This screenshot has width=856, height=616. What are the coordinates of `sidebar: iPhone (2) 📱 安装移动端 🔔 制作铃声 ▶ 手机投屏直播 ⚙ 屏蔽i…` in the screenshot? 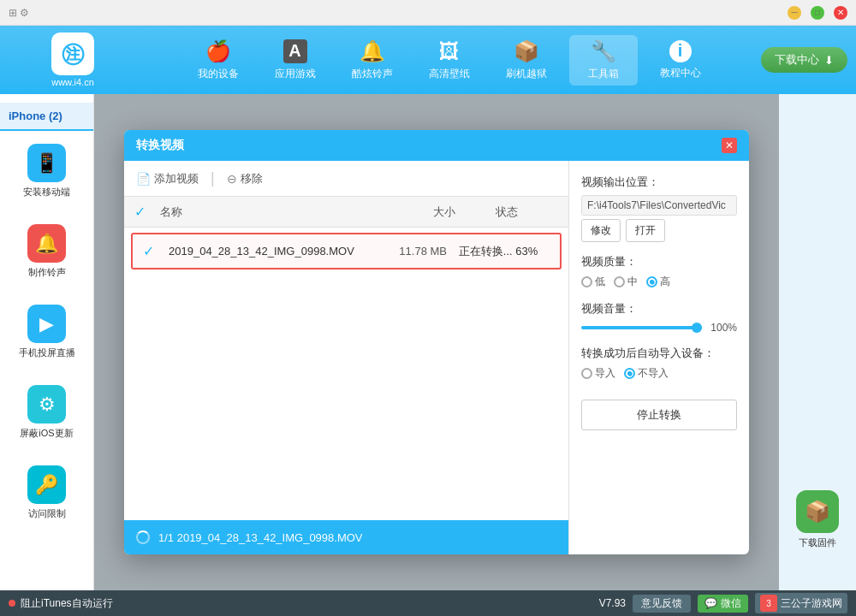 It's located at (47, 342).